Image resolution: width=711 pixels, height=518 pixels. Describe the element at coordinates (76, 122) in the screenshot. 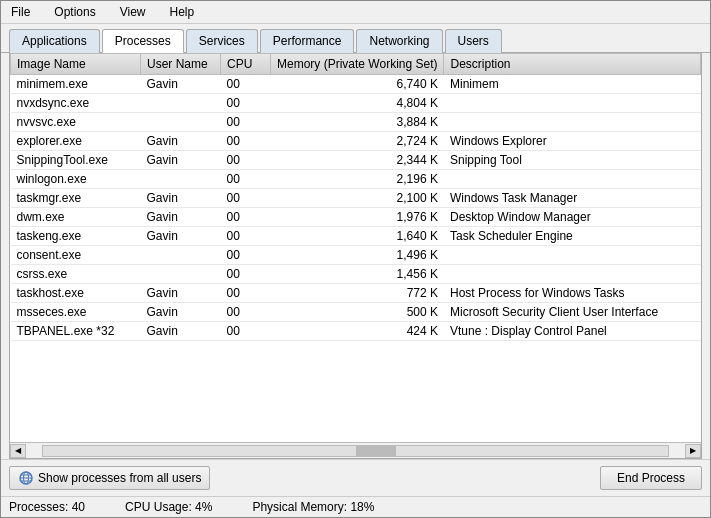

I see `cell-image: nvvsvc.exe` at that location.